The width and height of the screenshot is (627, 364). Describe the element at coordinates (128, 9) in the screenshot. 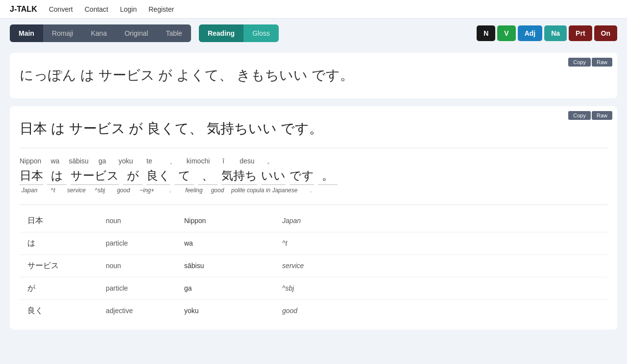

I see `nav-login: Login` at that location.